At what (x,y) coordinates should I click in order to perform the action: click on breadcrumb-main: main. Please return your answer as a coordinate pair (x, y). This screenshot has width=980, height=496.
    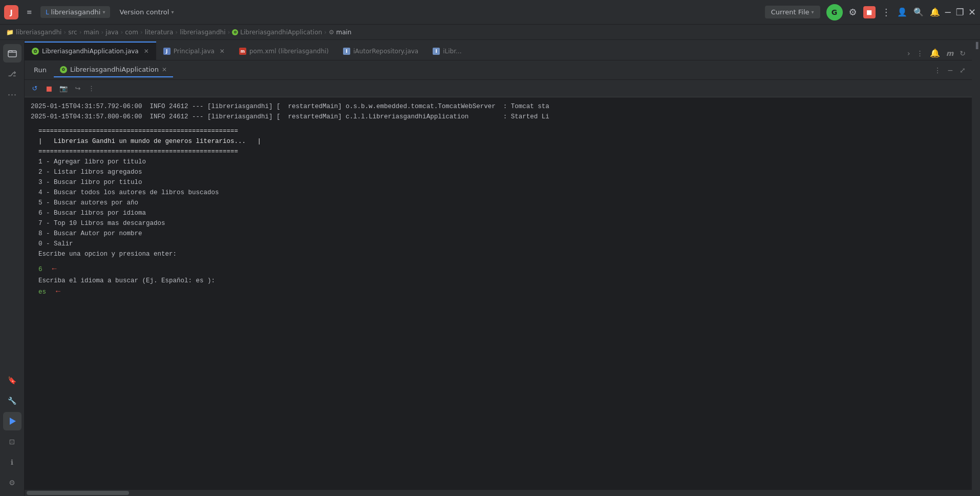
    Looking at the image, I should click on (92, 32).